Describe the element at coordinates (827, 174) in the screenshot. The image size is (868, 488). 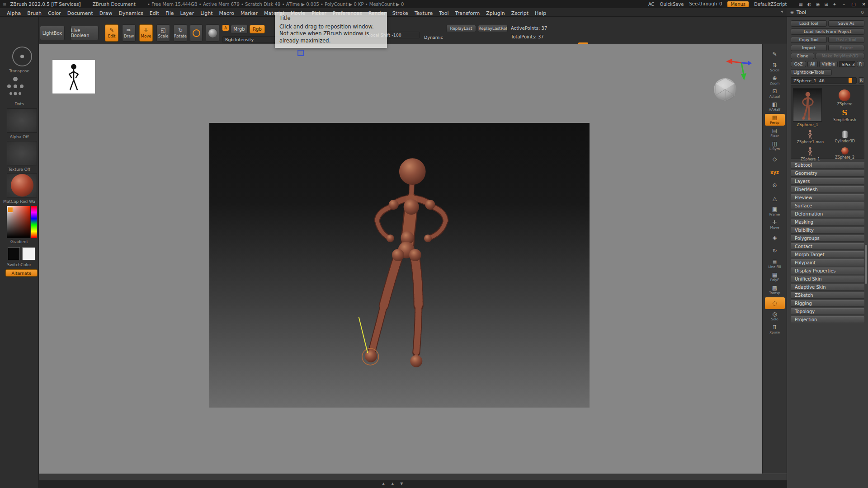
I see `tool-section-header: Geometry` at that location.